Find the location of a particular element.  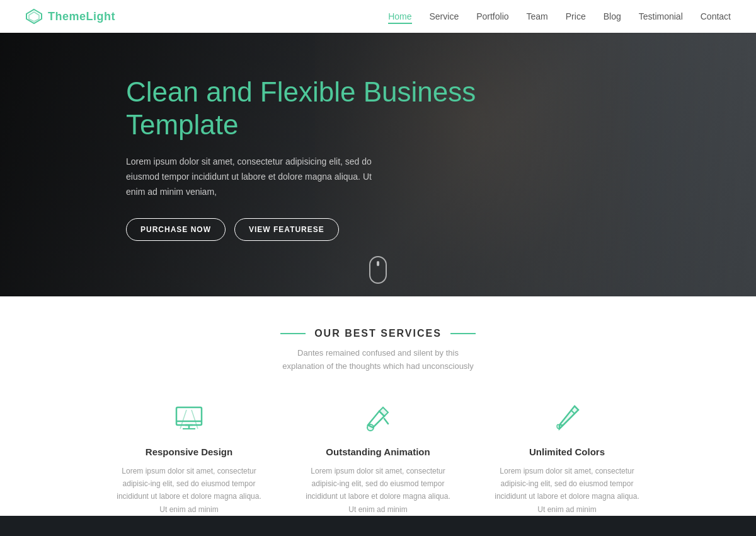

nav-item-price: Price is located at coordinates (576, 16).